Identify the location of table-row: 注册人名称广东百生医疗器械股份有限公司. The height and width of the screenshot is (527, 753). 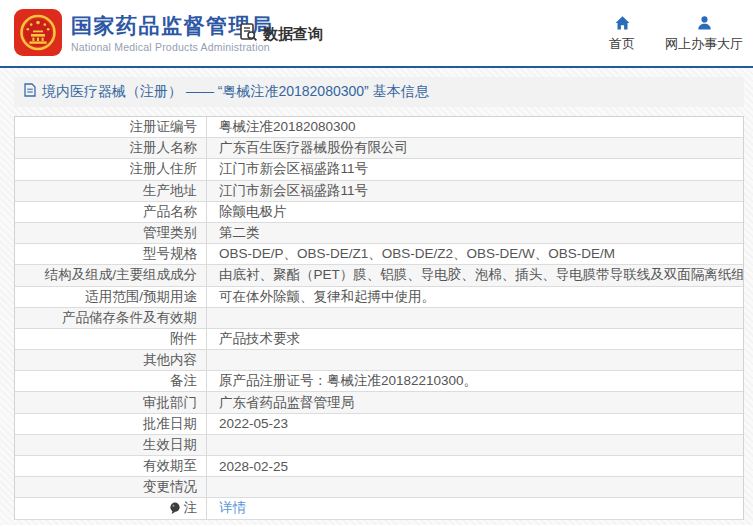
(379, 148).